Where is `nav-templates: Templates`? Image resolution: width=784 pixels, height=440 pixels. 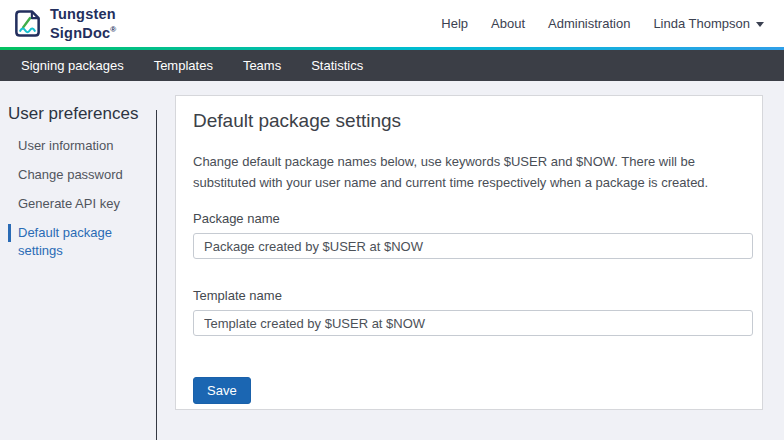
nav-templates: Templates is located at coordinates (184, 66).